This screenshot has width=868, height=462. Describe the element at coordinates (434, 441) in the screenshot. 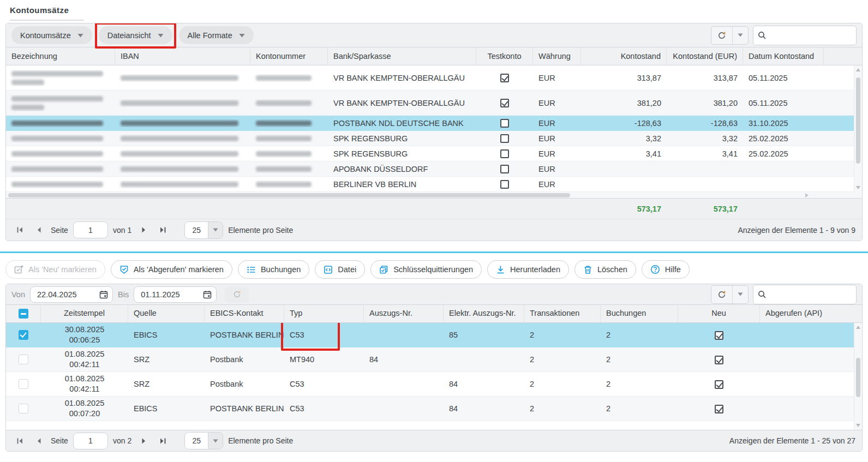

I see `files-pagination: Seite von 2 25 Elemente pro Seite Anzeig…` at that location.